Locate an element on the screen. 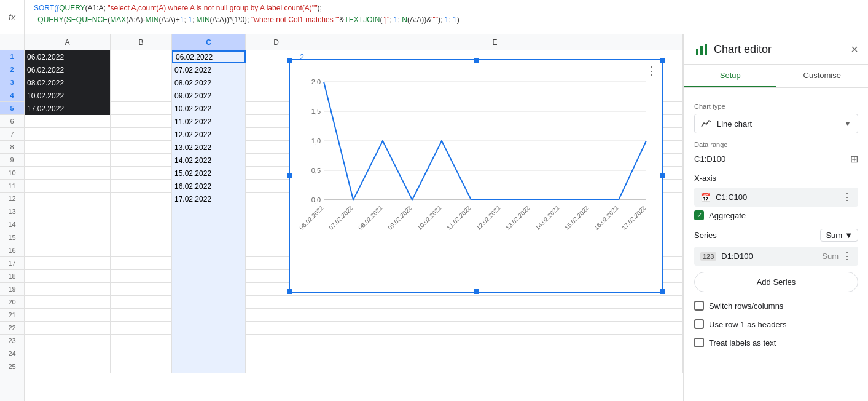 The height and width of the screenshot is (401, 868). resize-handle-br is located at coordinates (662, 292).